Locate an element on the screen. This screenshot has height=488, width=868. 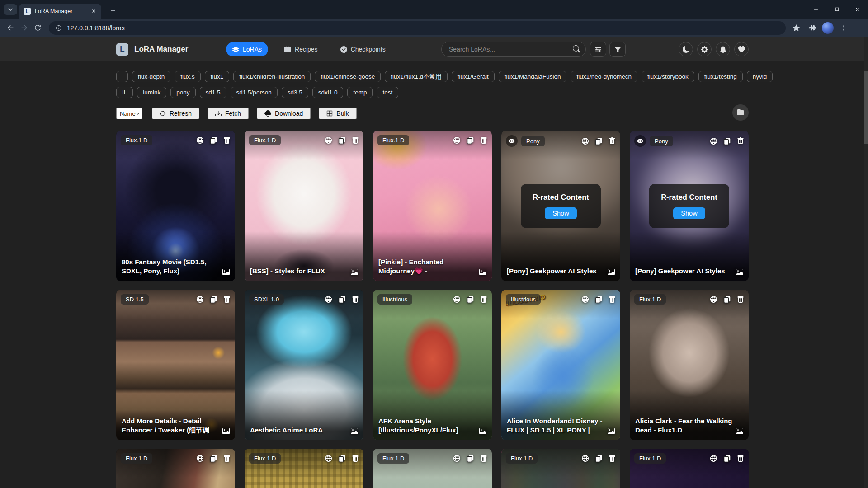
tab-loras: LoRAs is located at coordinates (247, 49).